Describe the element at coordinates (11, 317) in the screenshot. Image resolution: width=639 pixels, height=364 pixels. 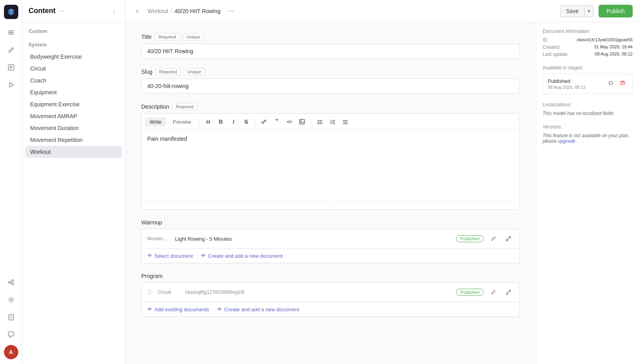
I see `audit-icon` at that location.